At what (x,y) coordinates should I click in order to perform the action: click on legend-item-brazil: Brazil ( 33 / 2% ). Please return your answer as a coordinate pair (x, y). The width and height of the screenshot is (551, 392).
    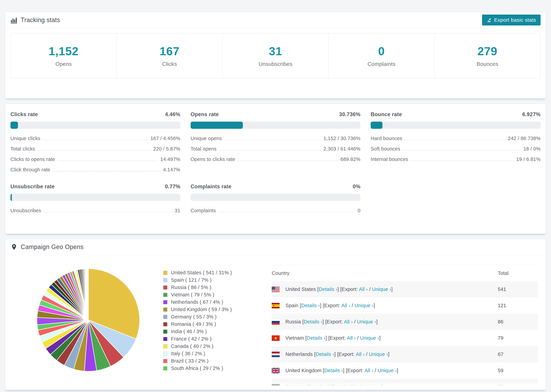
    Looking at the image, I should click on (211, 361).